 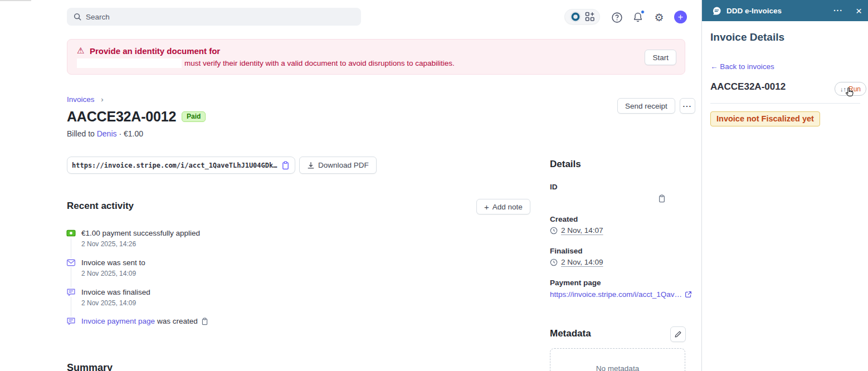 What do you see at coordinates (621, 294) in the screenshot?
I see `payment-page-link: https://invoice.stripe.com/i/acct_1Qav…` at bounding box center [621, 294].